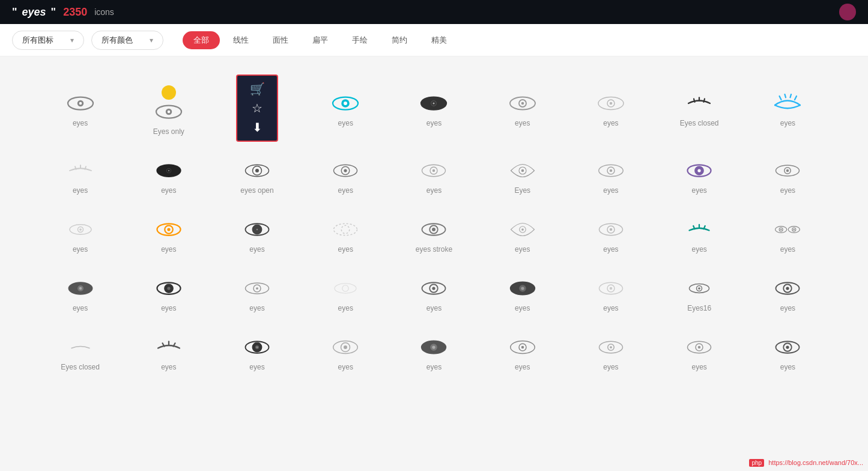 The height and width of the screenshot is (471, 868). What do you see at coordinates (48, 40) in the screenshot?
I see `icon-type-select: 所有图标 ▾` at bounding box center [48, 40].